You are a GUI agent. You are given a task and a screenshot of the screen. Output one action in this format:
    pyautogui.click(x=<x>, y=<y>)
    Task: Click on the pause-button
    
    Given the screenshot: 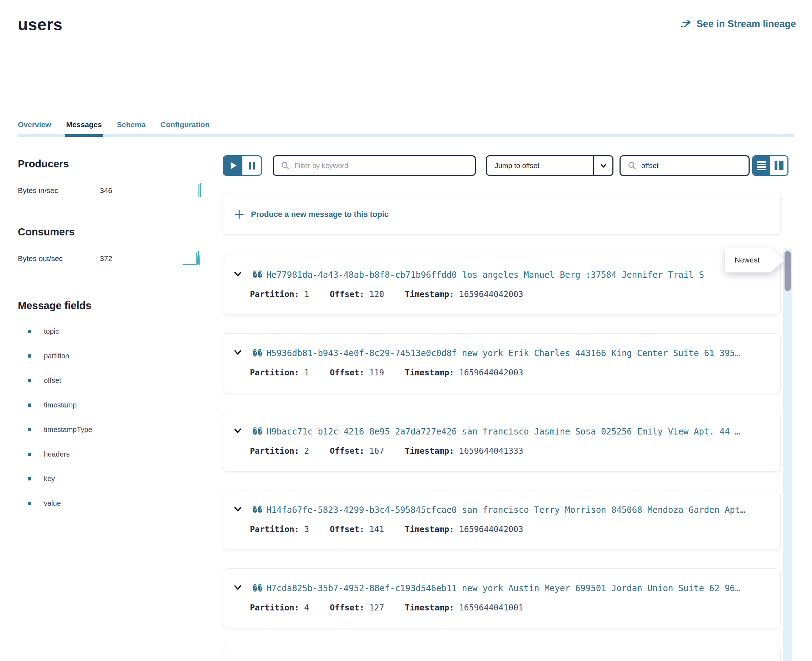 What is the action you would take?
    pyautogui.click(x=251, y=166)
    